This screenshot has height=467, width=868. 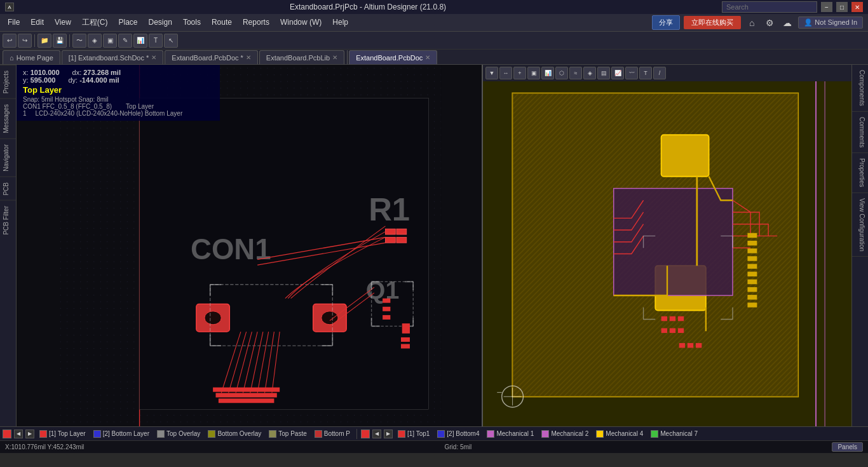 What do you see at coordinates (171, 41) in the screenshot?
I see `tb-cursor: ↖` at bounding box center [171, 41].